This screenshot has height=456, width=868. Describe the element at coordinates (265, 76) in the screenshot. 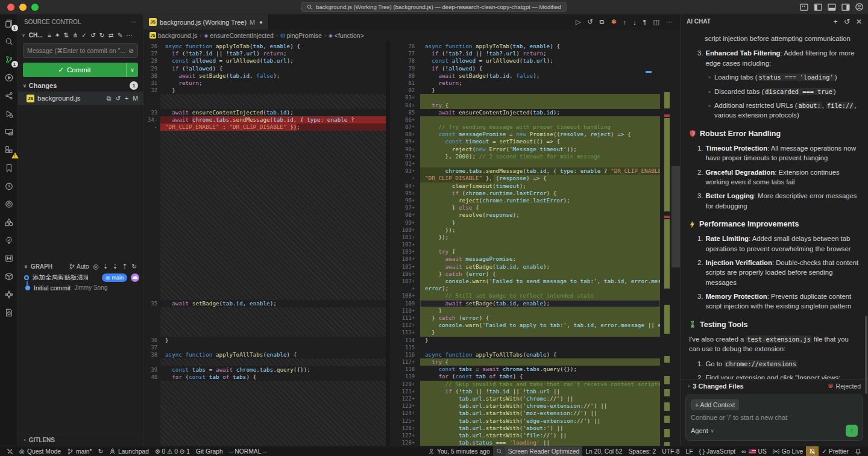

I see `code-line: 30 await setBadge(tab.id, false);` at that location.